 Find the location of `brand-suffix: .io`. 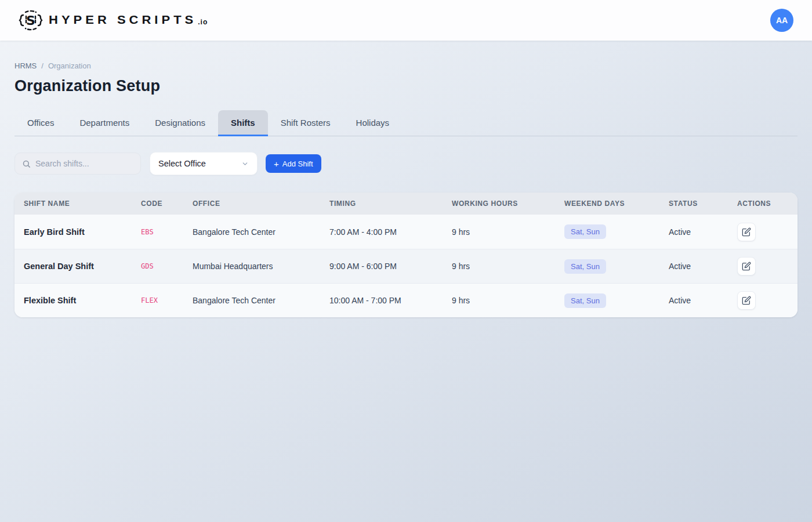

brand-suffix: .io is located at coordinates (203, 22).